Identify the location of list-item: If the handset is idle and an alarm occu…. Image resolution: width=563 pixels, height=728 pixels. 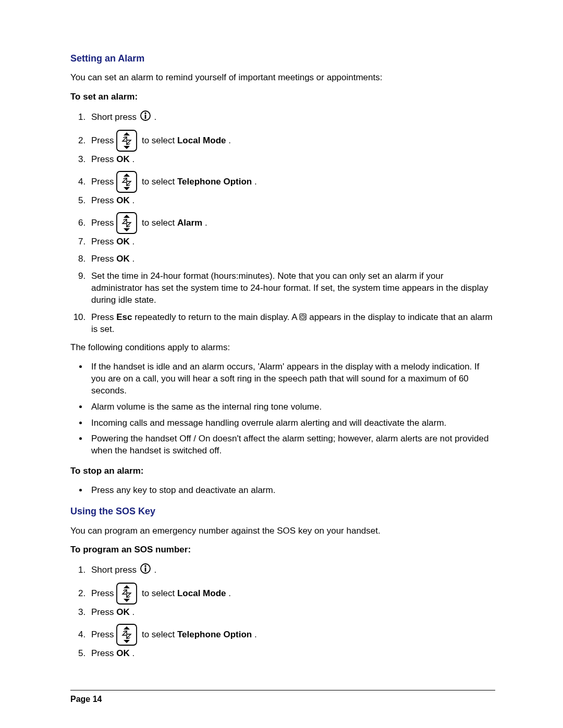
(292, 379).